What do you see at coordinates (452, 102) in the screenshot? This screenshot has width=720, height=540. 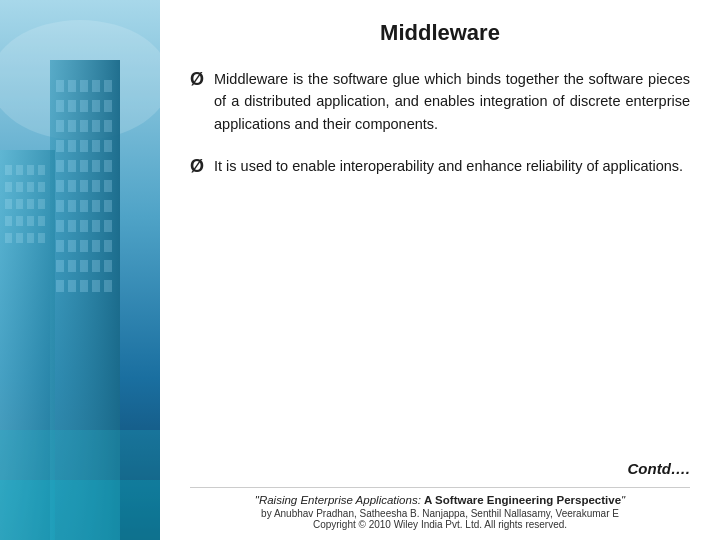 I see `bullet-text-1: Middleware is the software glue which bi…` at bounding box center [452, 102].